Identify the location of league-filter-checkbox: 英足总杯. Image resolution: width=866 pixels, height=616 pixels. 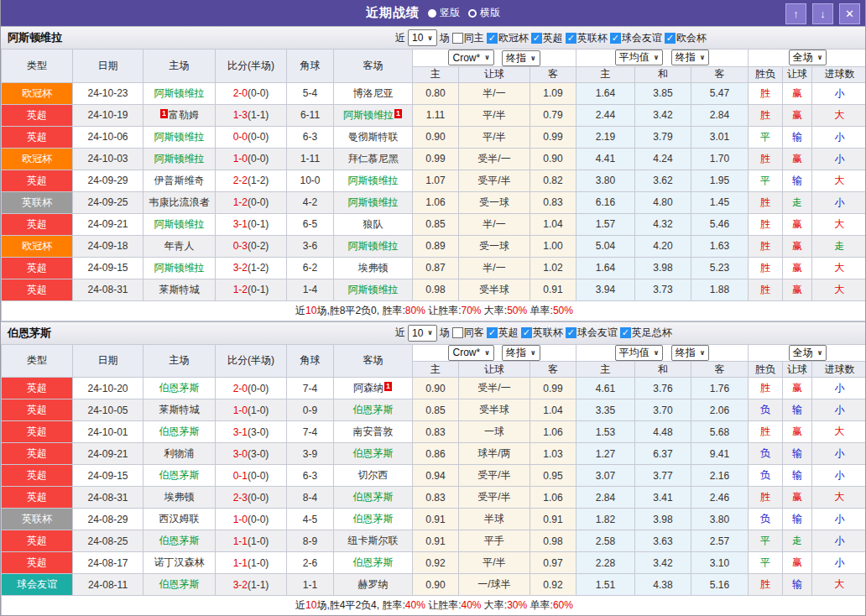
(646, 332).